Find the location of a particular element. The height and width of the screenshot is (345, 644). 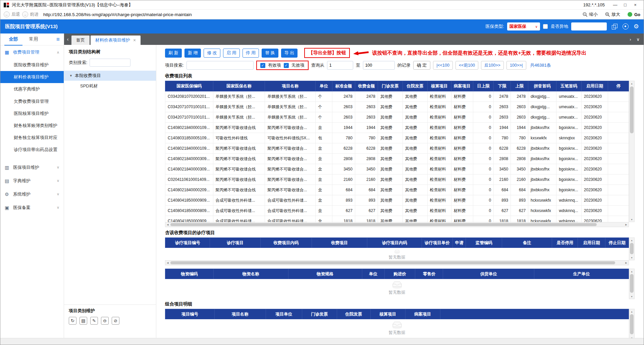

export-button: 导 出 is located at coordinates (289, 53).